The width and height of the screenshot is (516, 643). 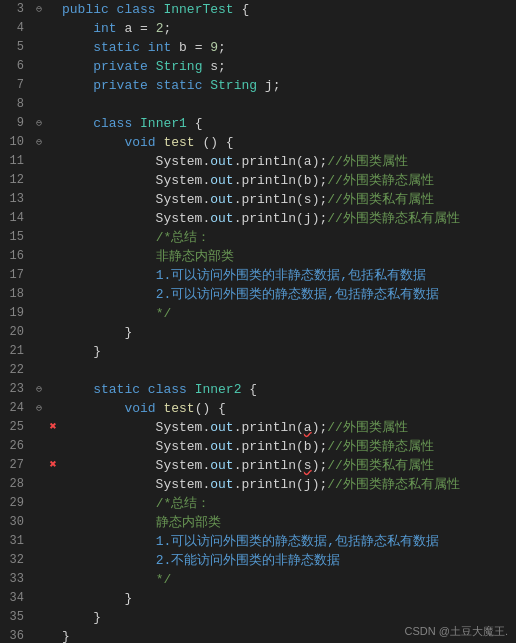 What do you see at coordinates (16, 142) in the screenshot?
I see `line-number: 10` at bounding box center [16, 142].